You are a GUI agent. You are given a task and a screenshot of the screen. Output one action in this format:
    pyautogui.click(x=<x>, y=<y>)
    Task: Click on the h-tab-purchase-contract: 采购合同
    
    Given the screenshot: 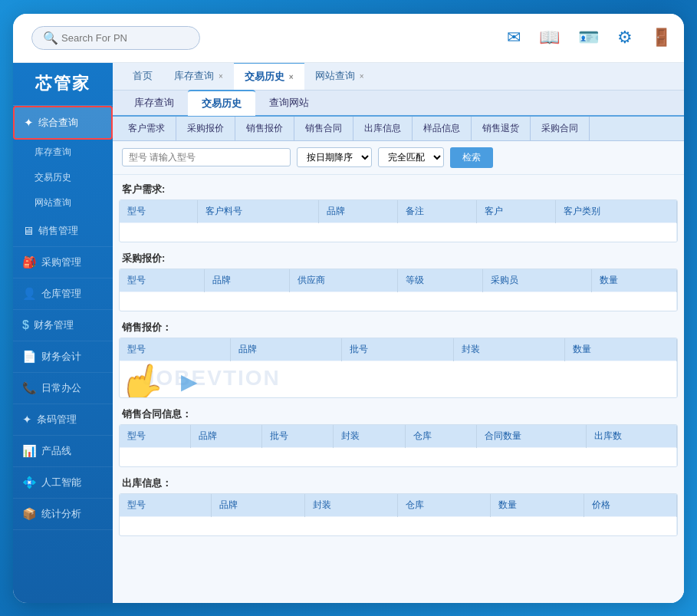 What is the action you would take?
    pyautogui.click(x=560, y=129)
    